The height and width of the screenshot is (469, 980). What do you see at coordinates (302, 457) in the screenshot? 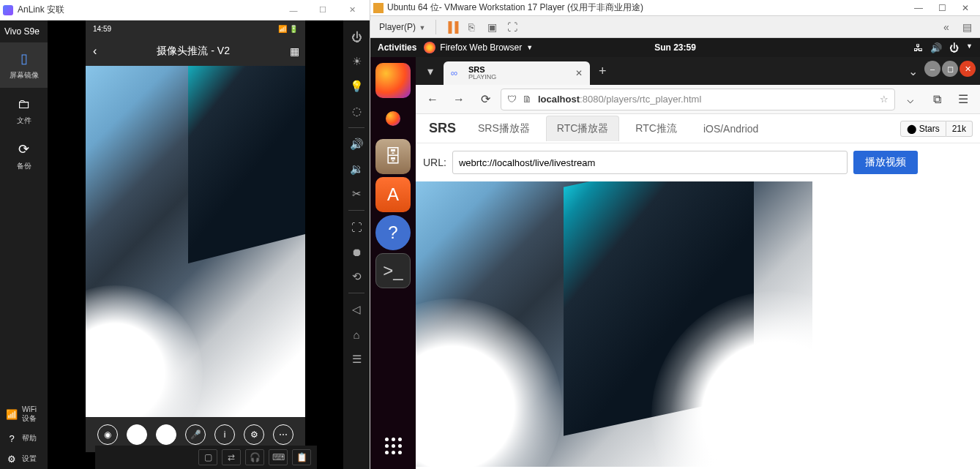
I see `clipboard-button: 📋` at bounding box center [302, 457].